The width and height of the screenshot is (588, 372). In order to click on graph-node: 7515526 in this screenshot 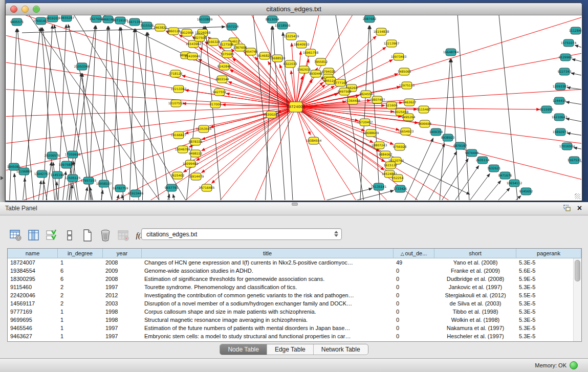, I will do `click(147, 26)`.